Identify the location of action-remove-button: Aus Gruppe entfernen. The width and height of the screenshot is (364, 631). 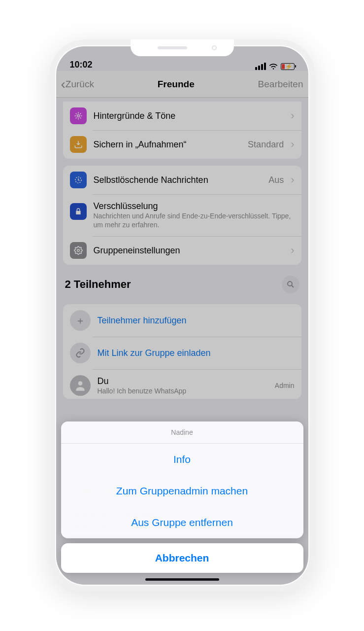
(182, 523).